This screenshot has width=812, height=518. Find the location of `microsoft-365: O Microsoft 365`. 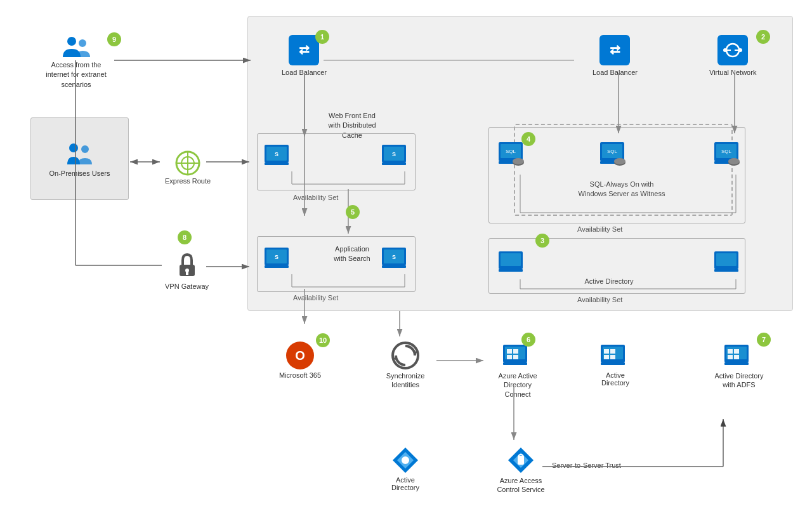

microsoft-365: O Microsoft 365 is located at coordinates (300, 359).